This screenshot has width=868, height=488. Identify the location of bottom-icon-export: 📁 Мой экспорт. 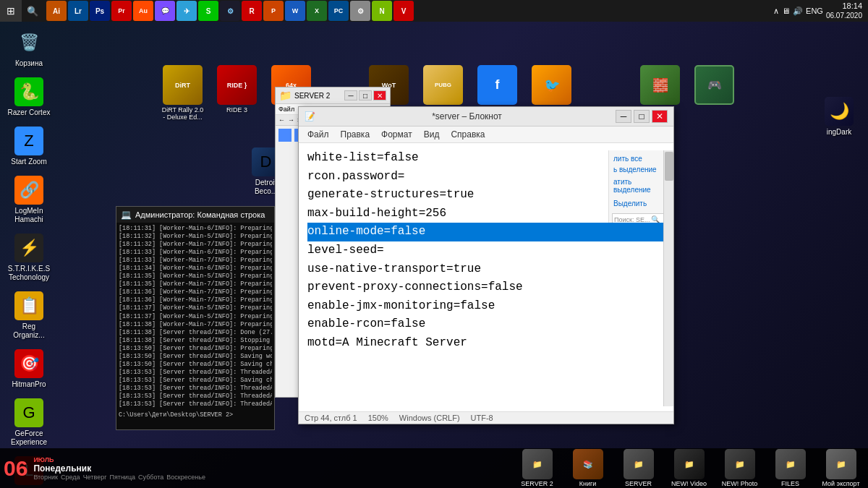
(841, 468).